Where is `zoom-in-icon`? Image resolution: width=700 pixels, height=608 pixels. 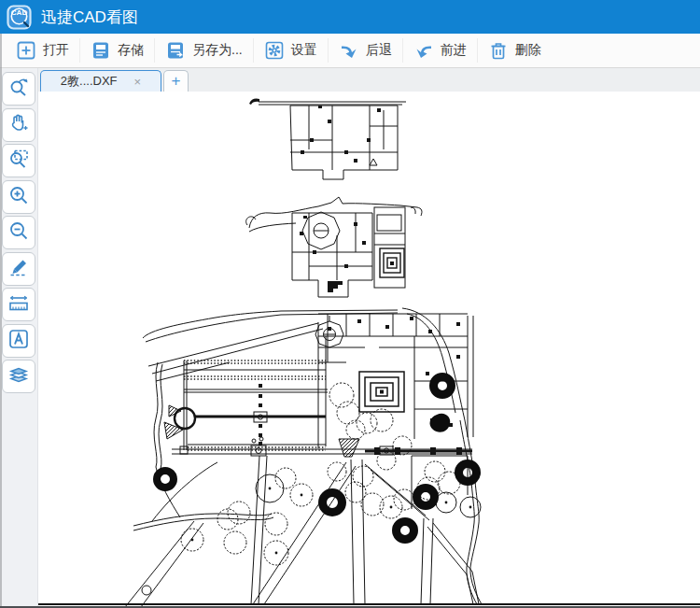 zoom-in-icon is located at coordinates (19, 197).